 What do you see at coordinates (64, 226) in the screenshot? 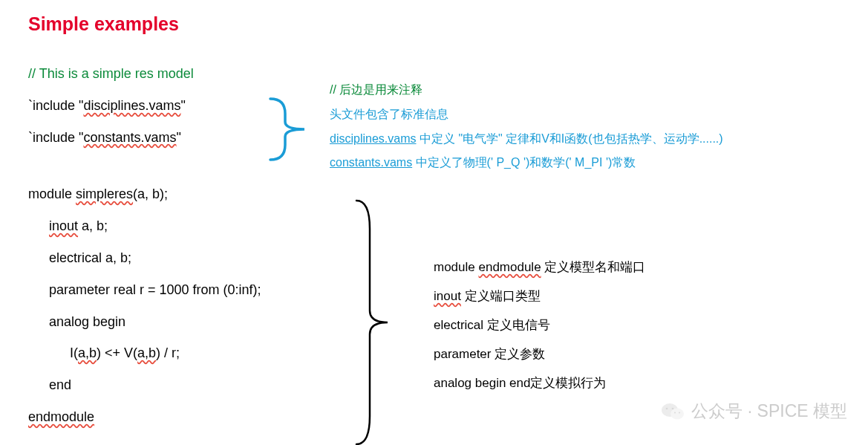
I see `code-keyword: inout` at bounding box center [64, 226].